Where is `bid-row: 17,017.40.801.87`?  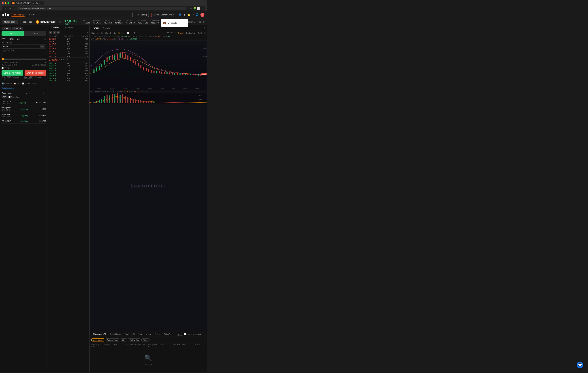
bid-row: 17,017.40.801.87 is located at coordinates (69, 66).